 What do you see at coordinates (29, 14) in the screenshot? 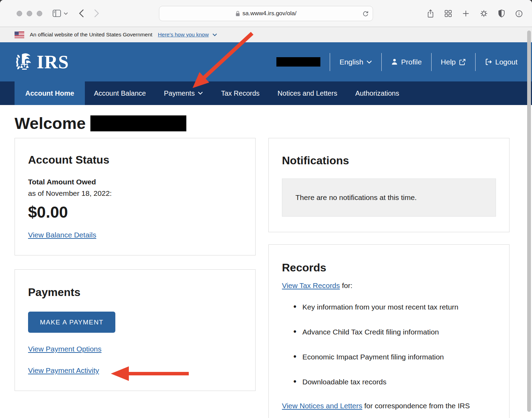
I see `window-controls` at bounding box center [29, 14].